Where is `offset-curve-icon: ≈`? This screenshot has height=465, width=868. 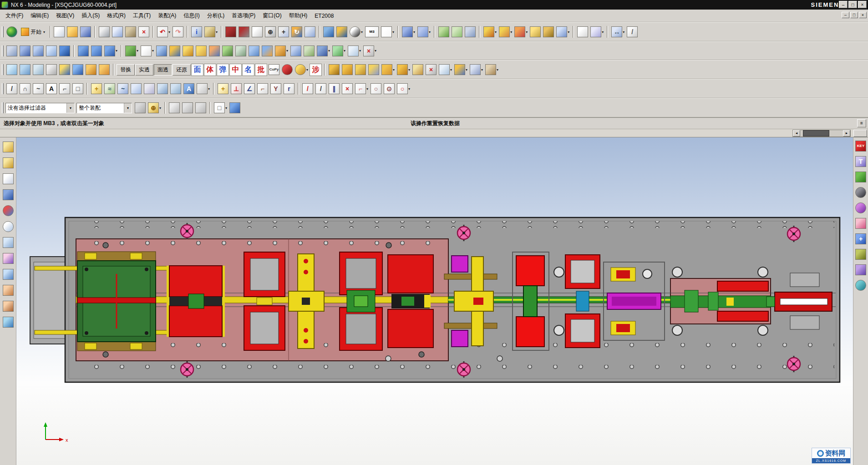 offset-curve-icon: ≈ is located at coordinates (110, 89).